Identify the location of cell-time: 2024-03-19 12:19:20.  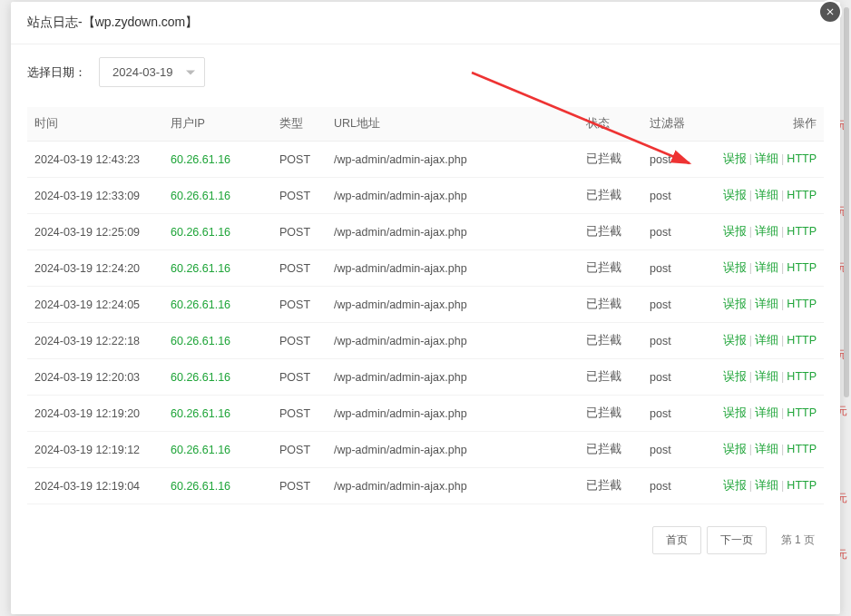
(95, 414).